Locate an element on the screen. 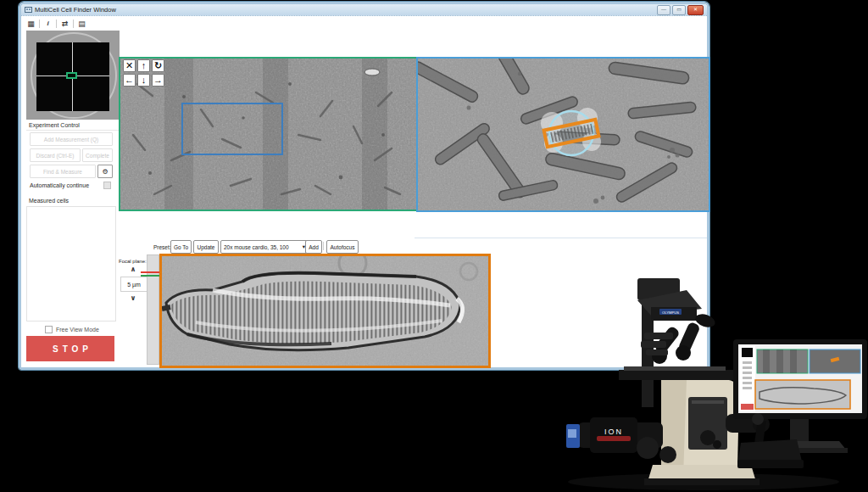  pan-right-icon: → is located at coordinates (158, 80).